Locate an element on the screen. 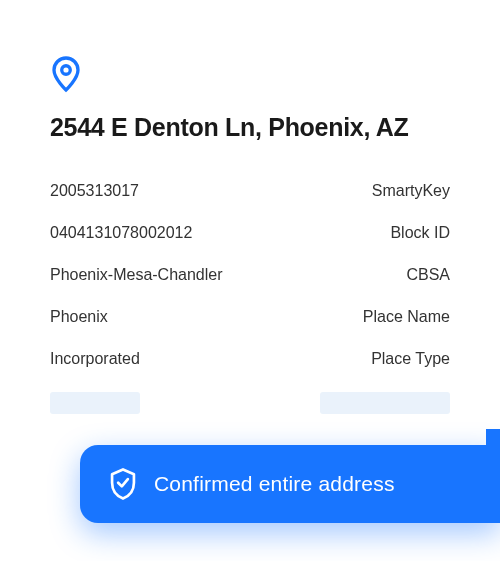 The height and width of the screenshot is (561, 500). confirmation-banner: Confirmed entire address is located at coordinates (290, 484).